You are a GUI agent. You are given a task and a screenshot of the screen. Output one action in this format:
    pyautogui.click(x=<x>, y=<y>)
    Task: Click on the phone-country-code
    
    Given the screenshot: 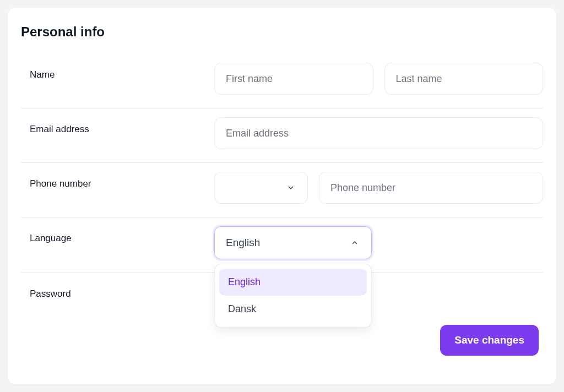 What is the action you would take?
    pyautogui.click(x=261, y=188)
    